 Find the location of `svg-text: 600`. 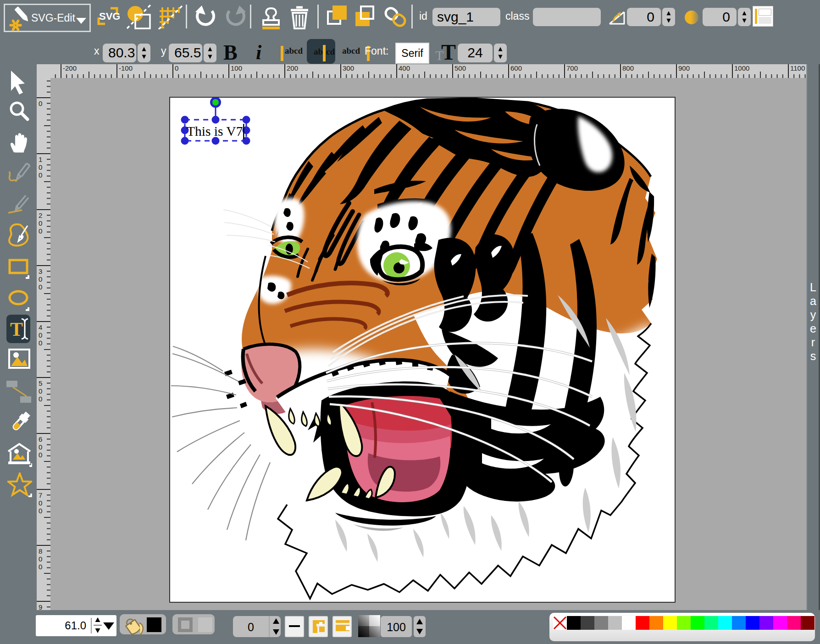

svg-text: 600 is located at coordinates (516, 68).